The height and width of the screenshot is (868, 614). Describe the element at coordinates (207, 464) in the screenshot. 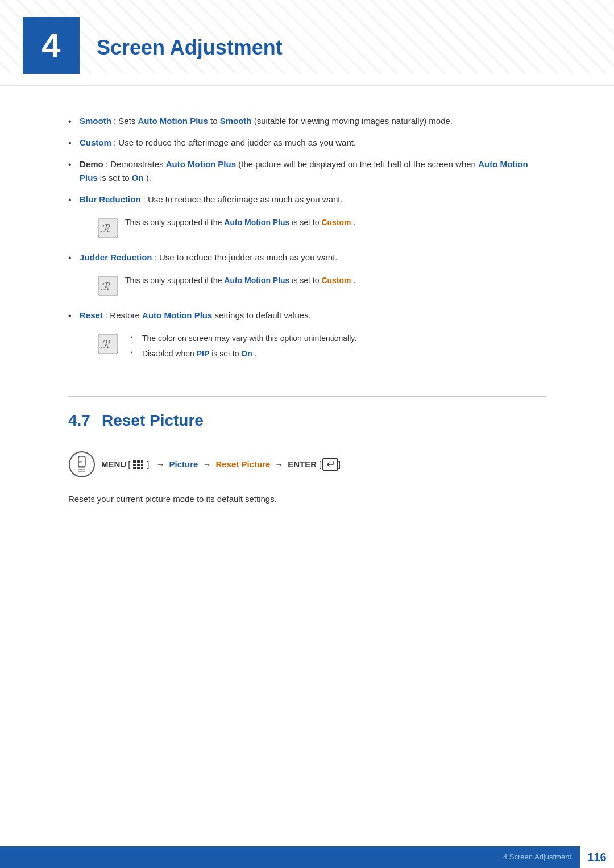

I see `menu-arrow-2: →` at that location.